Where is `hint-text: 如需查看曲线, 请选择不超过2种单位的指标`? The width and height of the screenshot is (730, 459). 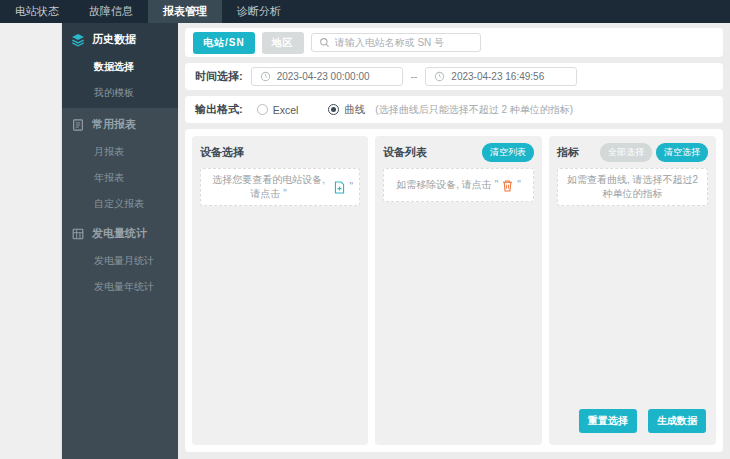
hint-text: 如需查看曲线, 请选择不超过2种单位的指标 is located at coordinates (632, 187).